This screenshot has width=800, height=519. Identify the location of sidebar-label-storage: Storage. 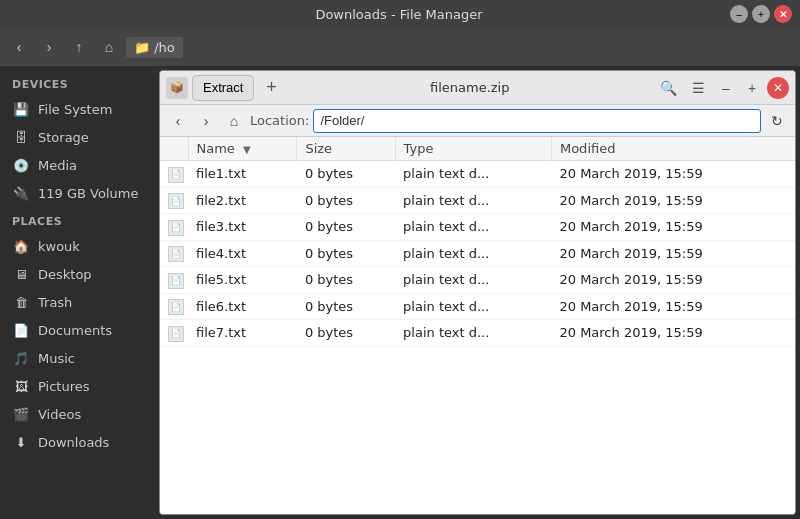
(64, 138).